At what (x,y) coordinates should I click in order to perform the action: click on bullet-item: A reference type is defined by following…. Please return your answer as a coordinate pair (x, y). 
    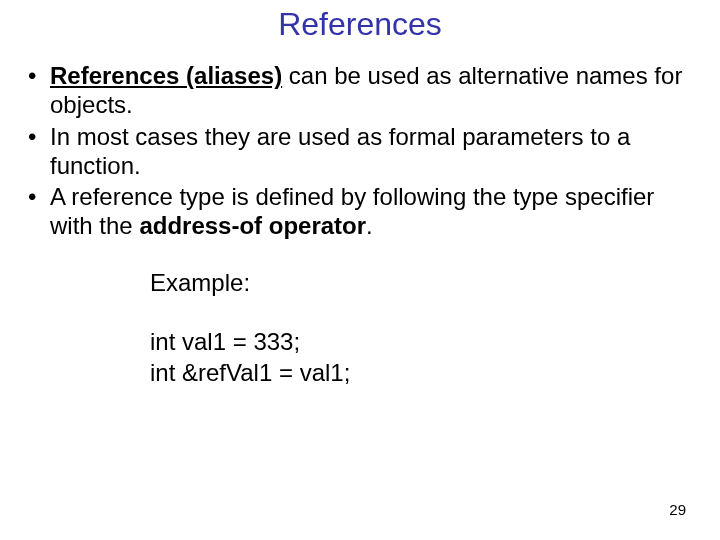
    Looking at the image, I should click on (360, 212).